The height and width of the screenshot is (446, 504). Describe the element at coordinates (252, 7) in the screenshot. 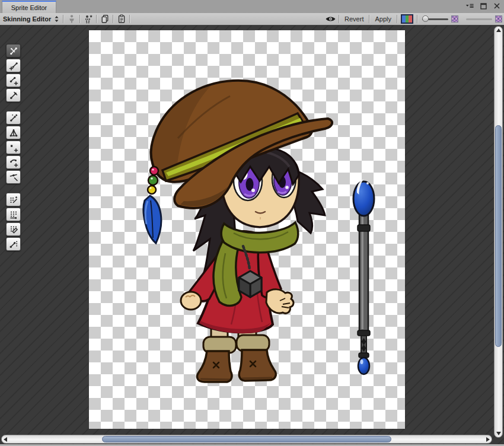

I see `titlebar: Sprite Editor` at that location.